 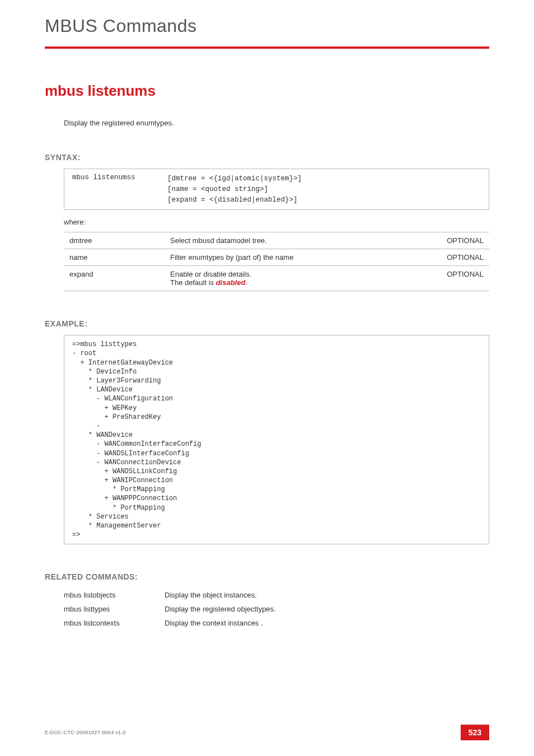 What do you see at coordinates (267, 577) in the screenshot?
I see `related-heading: RELATED COMMANDS:` at bounding box center [267, 577].